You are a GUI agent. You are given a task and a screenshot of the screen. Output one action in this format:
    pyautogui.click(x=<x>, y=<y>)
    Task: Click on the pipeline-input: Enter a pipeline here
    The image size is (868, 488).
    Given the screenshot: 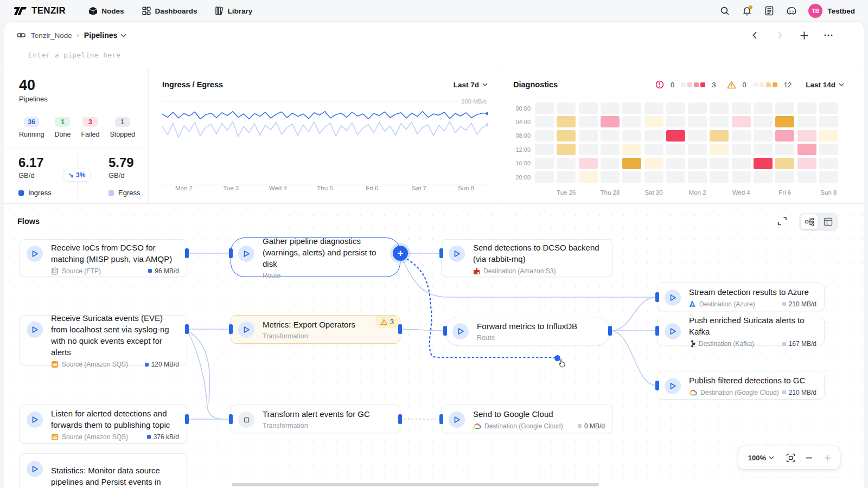 What is the action you would take?
    pyautogui.click(x=342, y=55)
    